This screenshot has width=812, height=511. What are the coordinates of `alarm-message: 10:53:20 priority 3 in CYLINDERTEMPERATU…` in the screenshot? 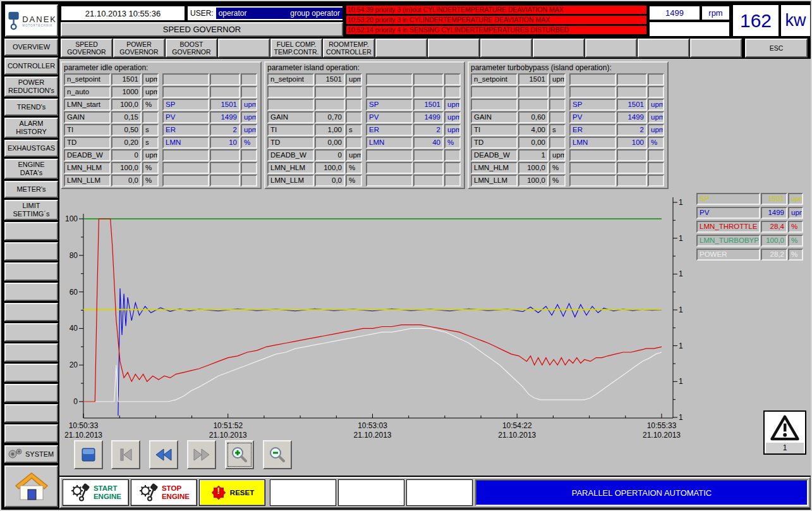 It's located at (497, 20).